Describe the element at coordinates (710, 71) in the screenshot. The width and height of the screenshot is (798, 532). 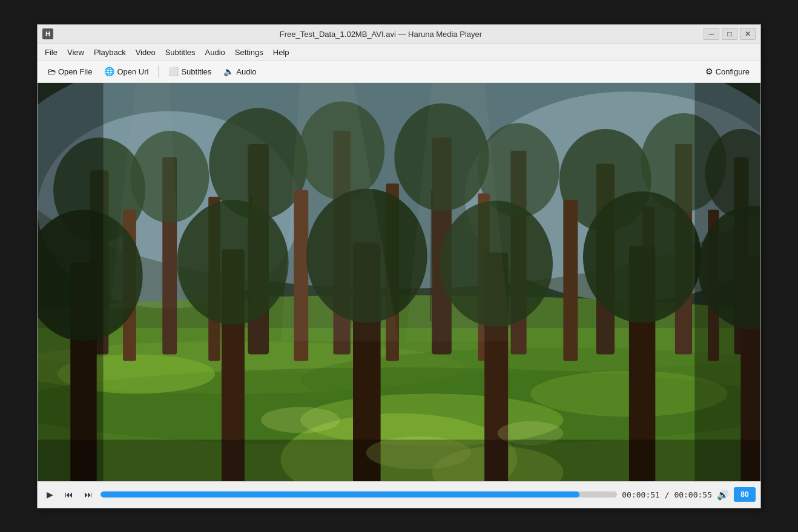
I see `configure-icon: ⚙` at that location.